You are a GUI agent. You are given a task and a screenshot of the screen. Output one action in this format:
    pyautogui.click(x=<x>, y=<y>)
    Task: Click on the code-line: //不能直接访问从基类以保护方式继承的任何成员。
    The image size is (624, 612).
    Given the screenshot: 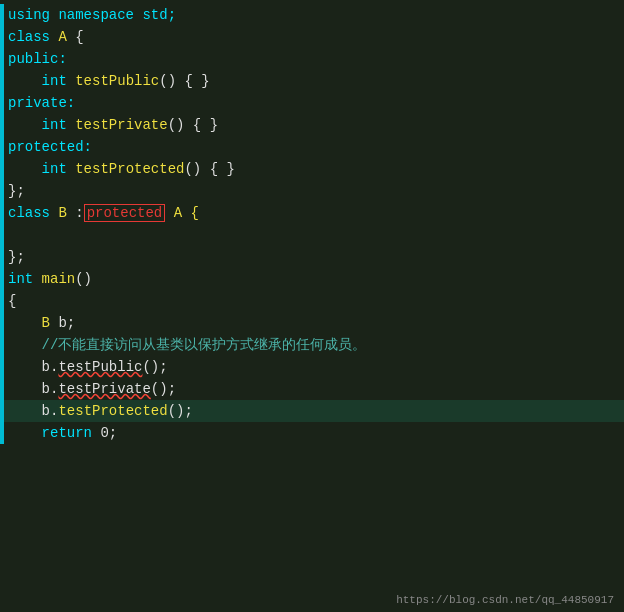 What is the action you would take?
    pyautogui.click(x=312, y=345)
    